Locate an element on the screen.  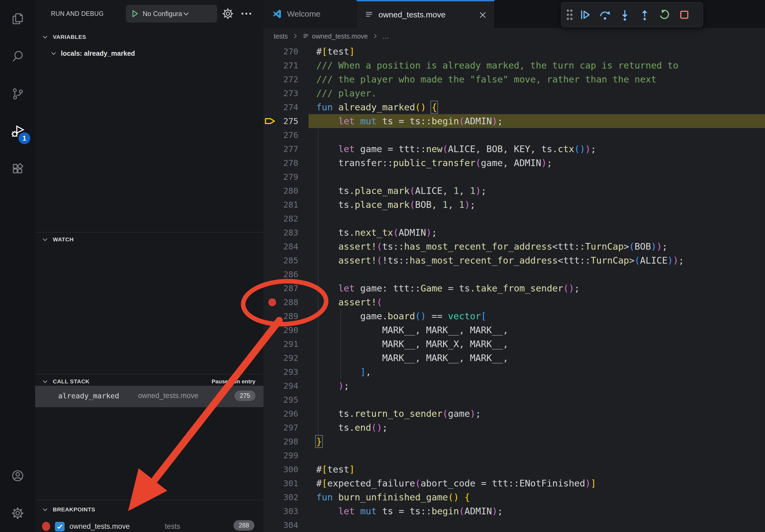
code-line-276: 276 is located at coordinates (514, 135).